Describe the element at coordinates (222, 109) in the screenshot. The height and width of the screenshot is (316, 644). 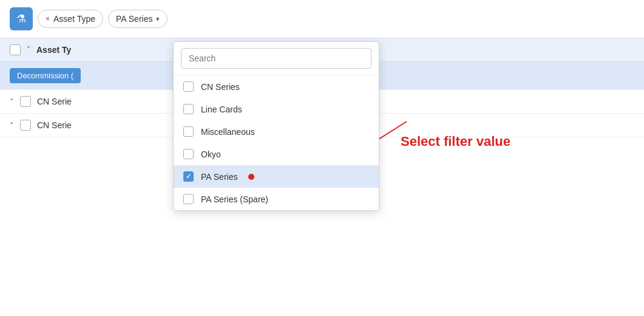
I see `line-cards-label: Line Cards` at that location.